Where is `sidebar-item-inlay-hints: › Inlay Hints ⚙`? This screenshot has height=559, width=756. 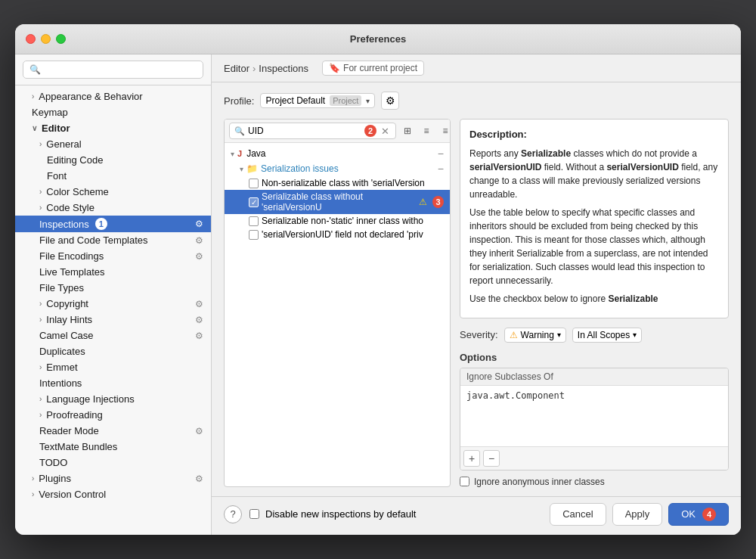 sidebar-item-inlay-hints: › Inlay Hints ⚙ is located at coordinates (113, 319).